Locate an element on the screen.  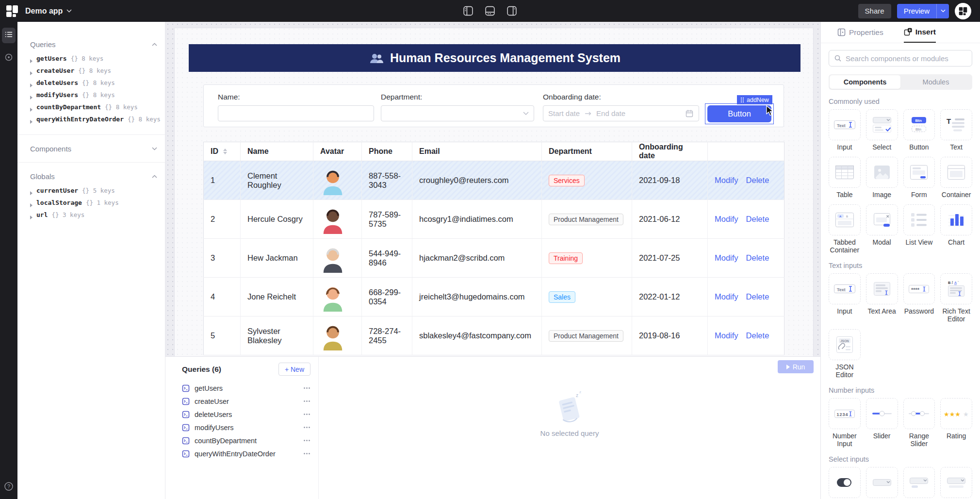
query-list-item: deleteUsers is located at coordinates (246, 415).